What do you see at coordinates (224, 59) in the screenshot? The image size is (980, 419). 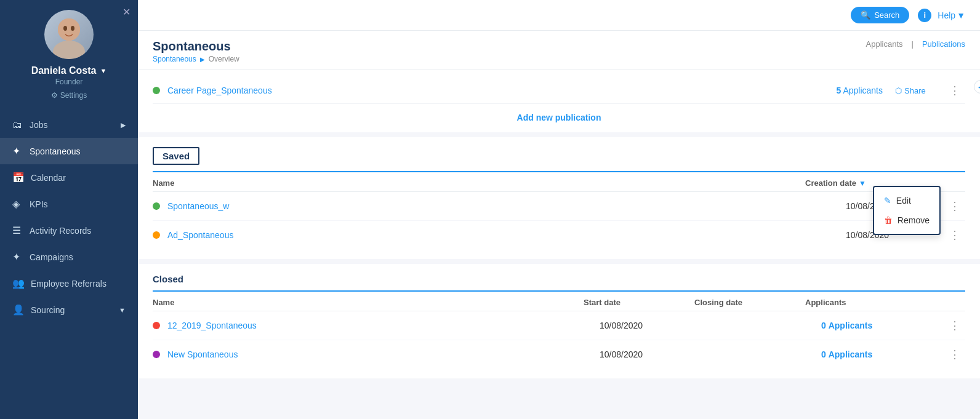 I see `breadcrumb-current: Overview` at bounding box center [224, 59].